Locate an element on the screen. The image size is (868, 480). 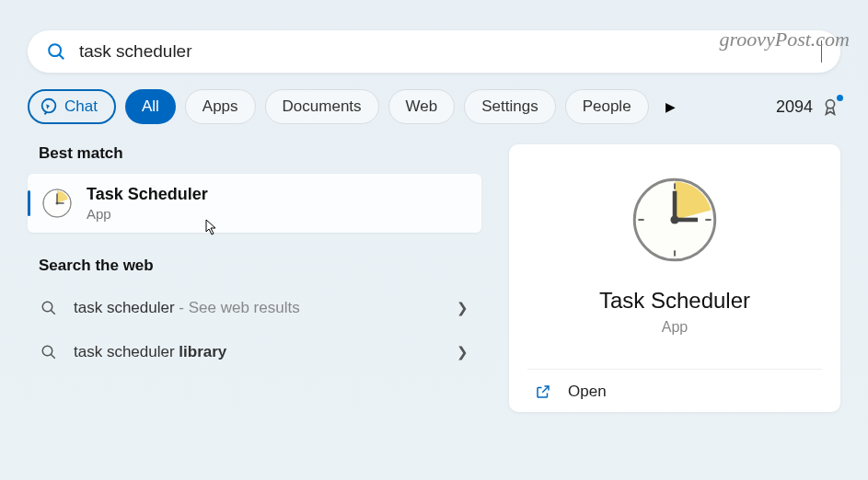
best-match-heading: Best match is located at coordinates (260, 154).